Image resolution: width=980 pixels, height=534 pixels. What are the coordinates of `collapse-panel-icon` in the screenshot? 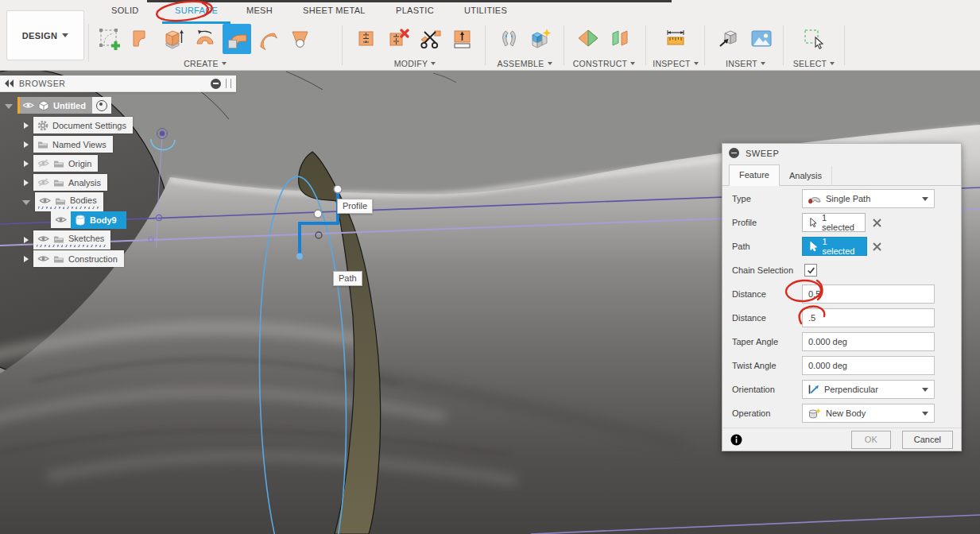 It's located at (10, 83).